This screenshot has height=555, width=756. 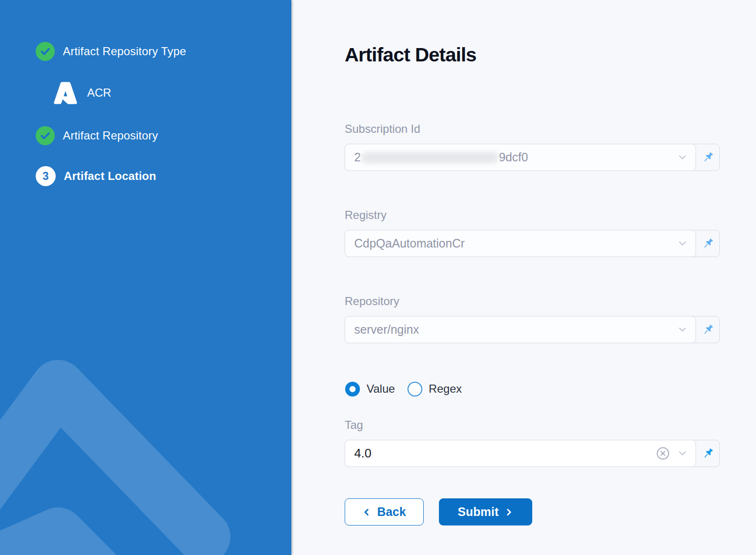 I want to click on subscription-id-control: 2 9dcf0, so click(x=532, y=157).